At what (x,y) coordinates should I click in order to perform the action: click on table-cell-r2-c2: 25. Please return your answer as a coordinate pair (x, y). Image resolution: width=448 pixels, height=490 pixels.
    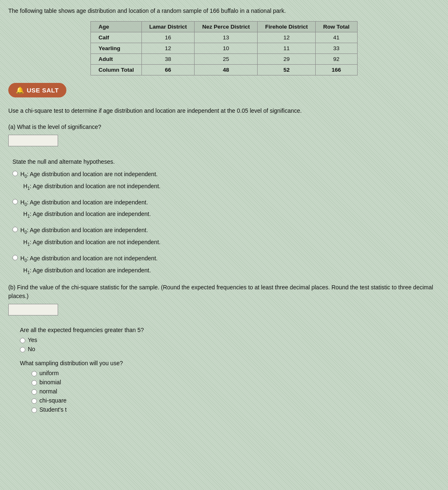
    Looking at the image, I should click on (226, 59).